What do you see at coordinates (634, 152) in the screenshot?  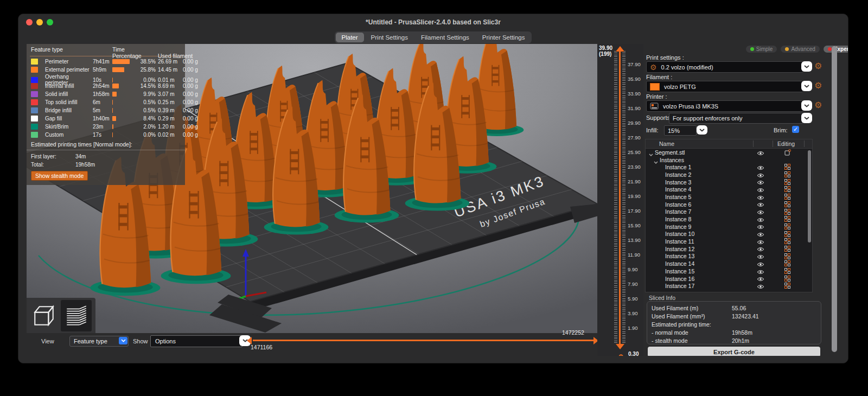 I see `layer-tick-label: 25.90` at bounding box center [634, 152].